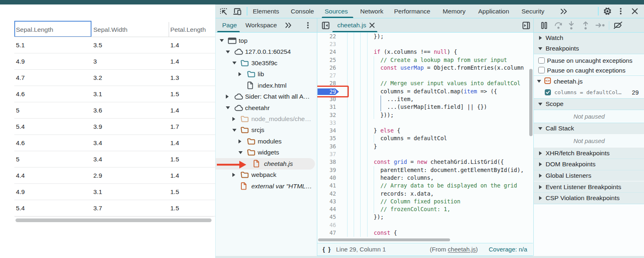  What do you see at coordinates (266, 11) in the screenshot?
I see `tab-elements: Elements` at bounding box center [266, 11].